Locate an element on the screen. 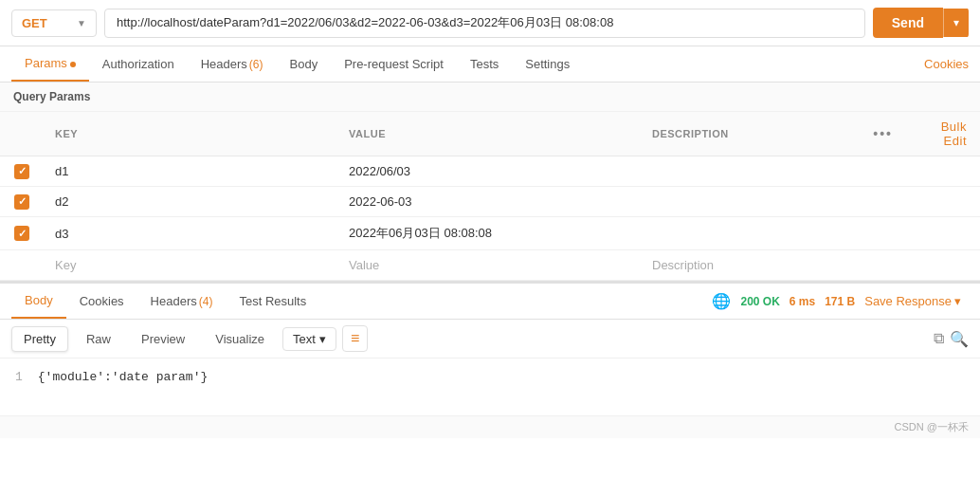 The height and width of the screenshot is (478, 980). tab-authorization-label: Authorization is located at coordinates (138, 64).